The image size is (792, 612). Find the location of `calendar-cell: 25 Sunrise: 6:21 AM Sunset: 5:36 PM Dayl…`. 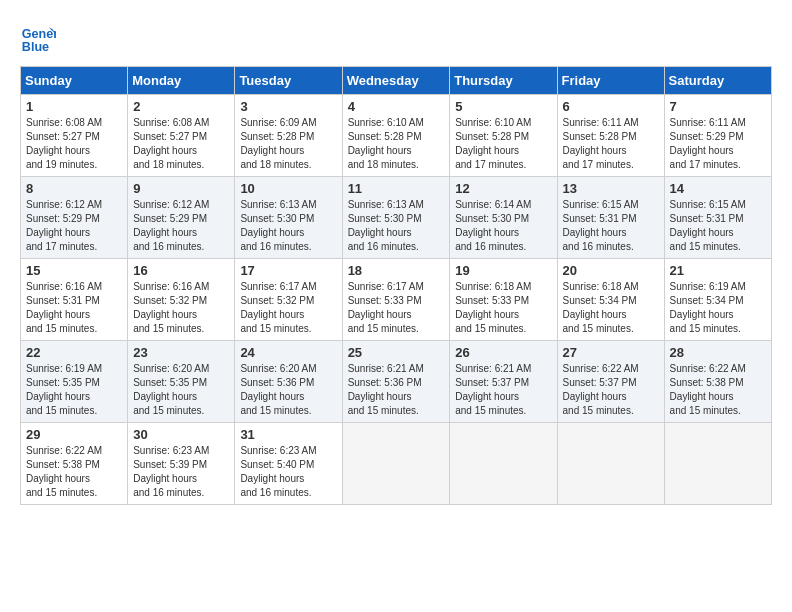

calendar-cell: 25 Sunrise: 6:21 AM Sunset: 5:36 PM Dayl… is located at coordinates (396, 382).